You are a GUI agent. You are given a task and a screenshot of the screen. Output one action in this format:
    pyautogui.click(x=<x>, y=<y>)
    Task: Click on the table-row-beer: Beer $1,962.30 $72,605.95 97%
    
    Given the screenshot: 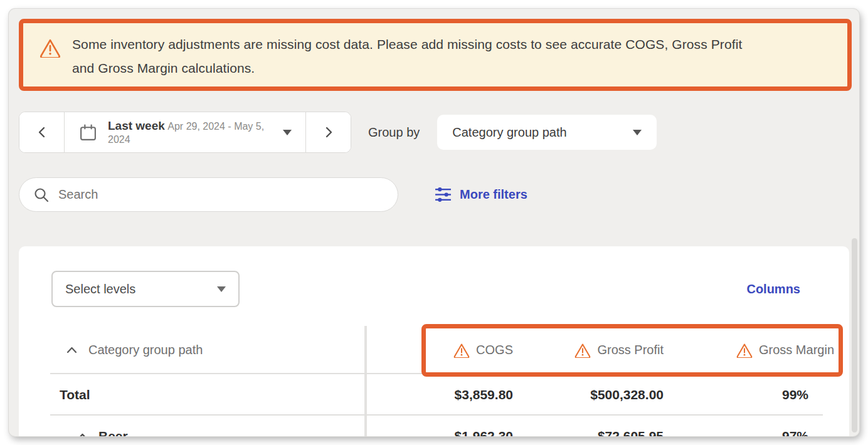 What is the action you would take?
    pyautogui.click(x=434, y=426)
    